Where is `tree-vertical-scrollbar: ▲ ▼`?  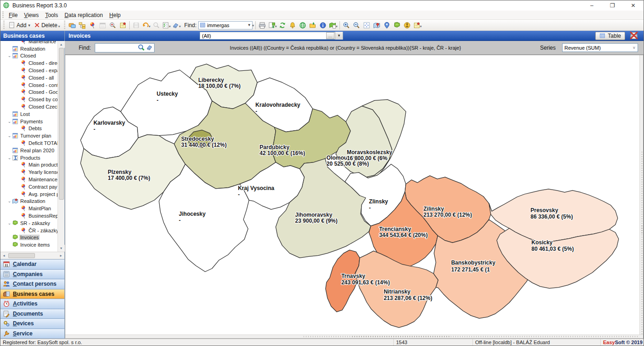
tree-vertical-scrollbar: ▲ ▼ is located at coordinates (61, 146).